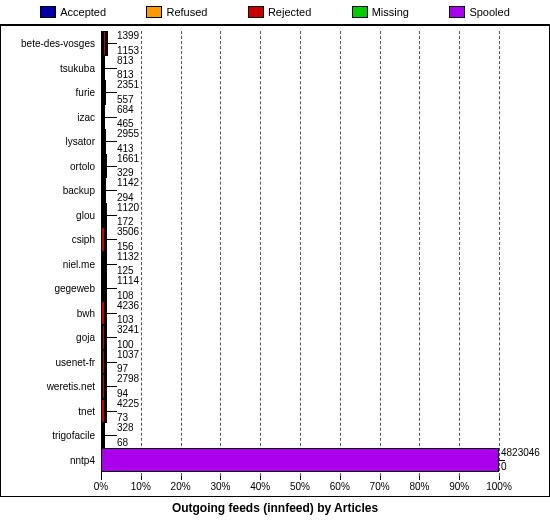  What do you see at coordinates (128, 208) in the screenshot?
I see `value-label-top: 1120` at bounding box center [128, 208].